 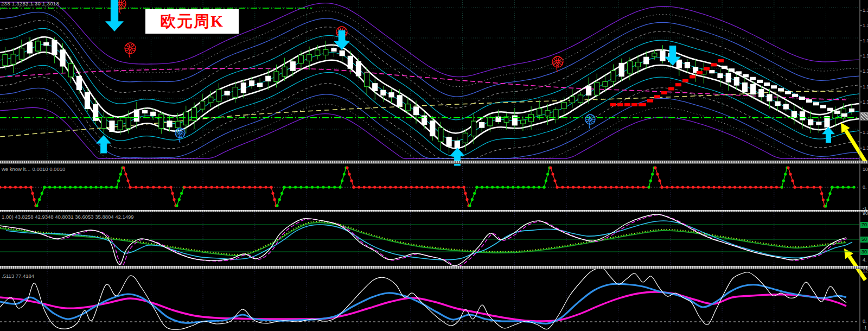 What do you see at coordinates (192, 22) in the screenshot?
I see `chart-title-text: 欧元周K` at bounding box center [192, 22].